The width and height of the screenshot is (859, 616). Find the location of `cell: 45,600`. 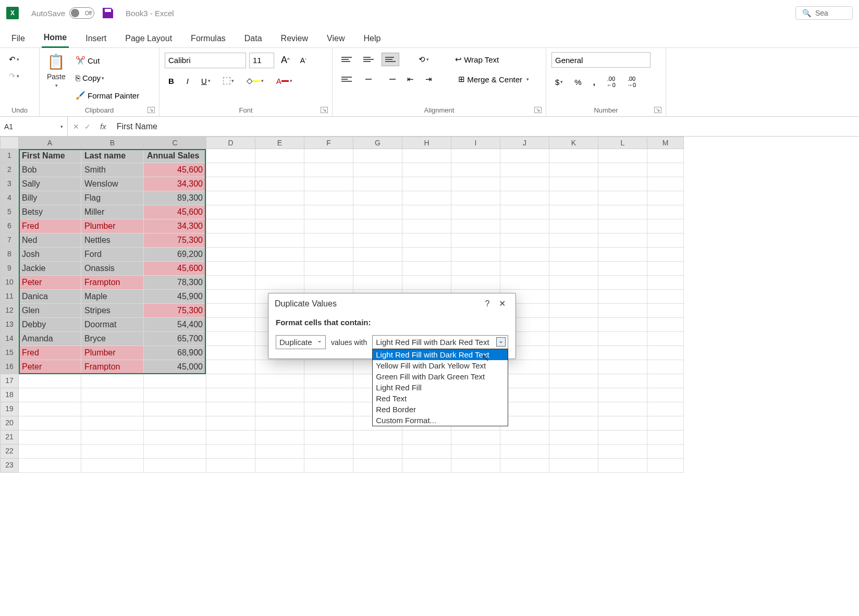

cell: 45,600 is located at coordinates (175, 269).